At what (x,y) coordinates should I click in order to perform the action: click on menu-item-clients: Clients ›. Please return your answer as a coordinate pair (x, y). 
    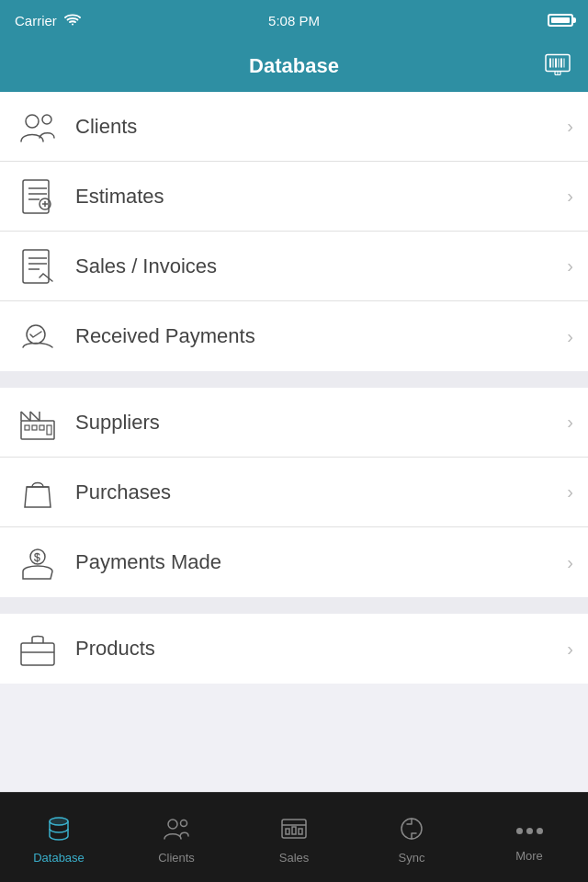
    Looking at the image, I should click on (294, 127).